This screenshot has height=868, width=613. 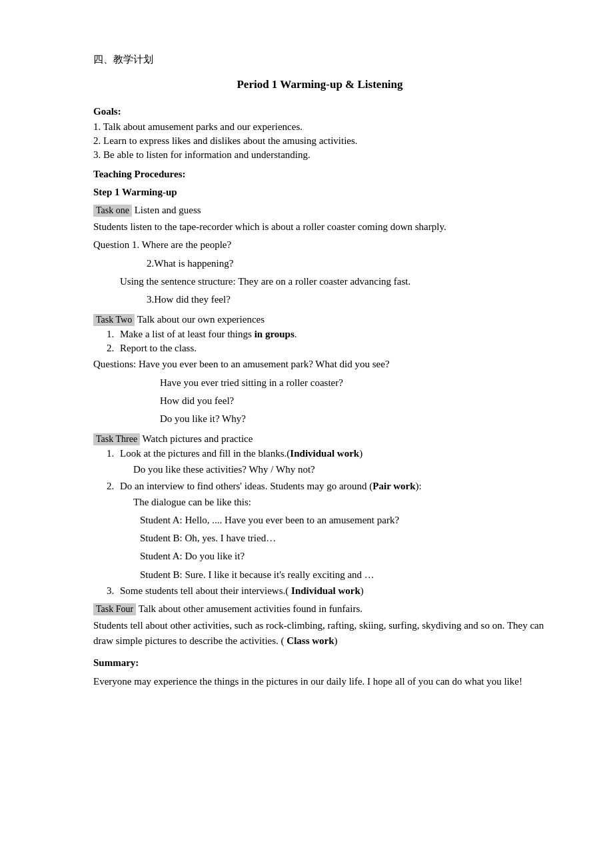 What do you see at coordinates (107, 453) in the screenshot?
I see `list-num-t3-1: 1.` at bounding box center [107, 453].